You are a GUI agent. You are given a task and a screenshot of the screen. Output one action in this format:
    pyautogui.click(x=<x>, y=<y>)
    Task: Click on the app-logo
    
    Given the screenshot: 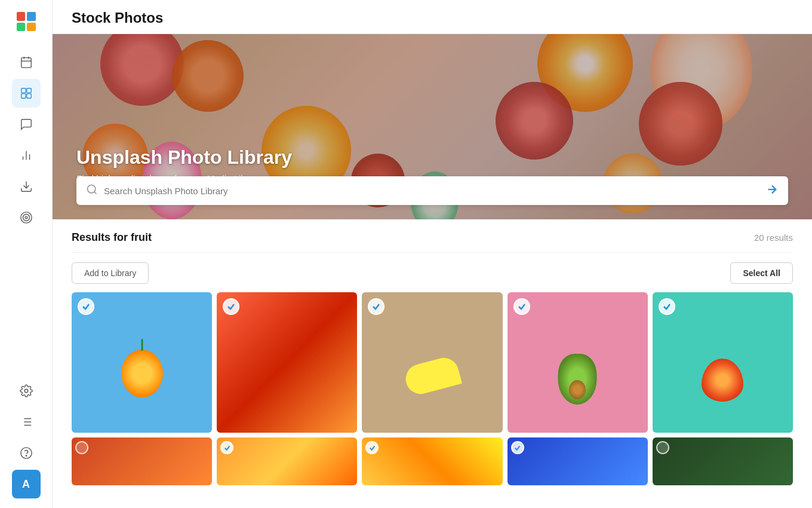 What is the action you would take?
    pyautogui.click(x=26, y=22)
    